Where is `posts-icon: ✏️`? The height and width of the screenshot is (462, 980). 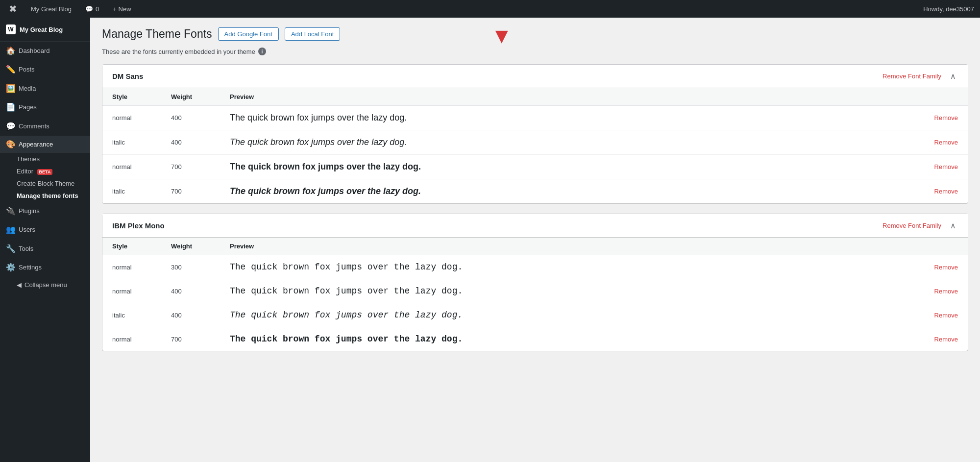 posts-icon: ✏️ is located at coordinates (10, 70).